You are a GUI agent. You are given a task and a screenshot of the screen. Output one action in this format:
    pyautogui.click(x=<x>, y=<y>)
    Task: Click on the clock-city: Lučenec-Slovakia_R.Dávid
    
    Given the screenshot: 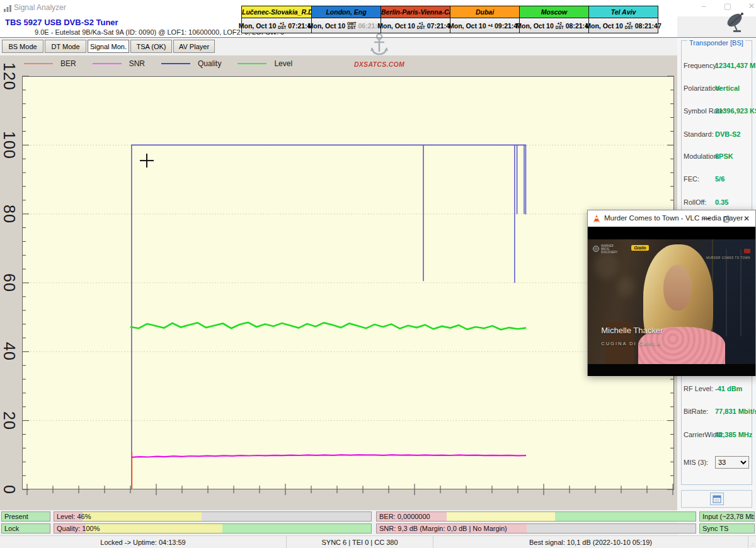 What is the action you would take?
    pyautogui.click(x=277, y=13)
    